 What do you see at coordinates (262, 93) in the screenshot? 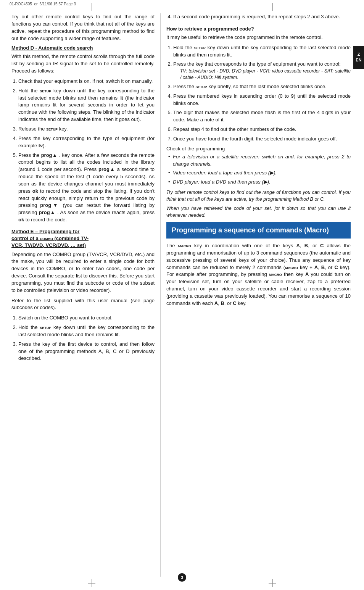
I see `retrieve-steps: Hold the setup key down until the key co…` at bounding box center [262, 93].